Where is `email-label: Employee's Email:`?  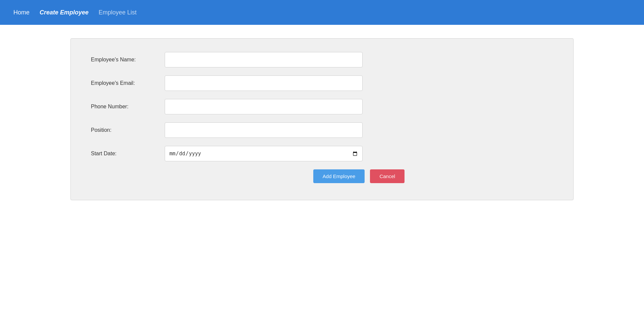 email-label: Employee's Email: is located at coordinates (128, 83).